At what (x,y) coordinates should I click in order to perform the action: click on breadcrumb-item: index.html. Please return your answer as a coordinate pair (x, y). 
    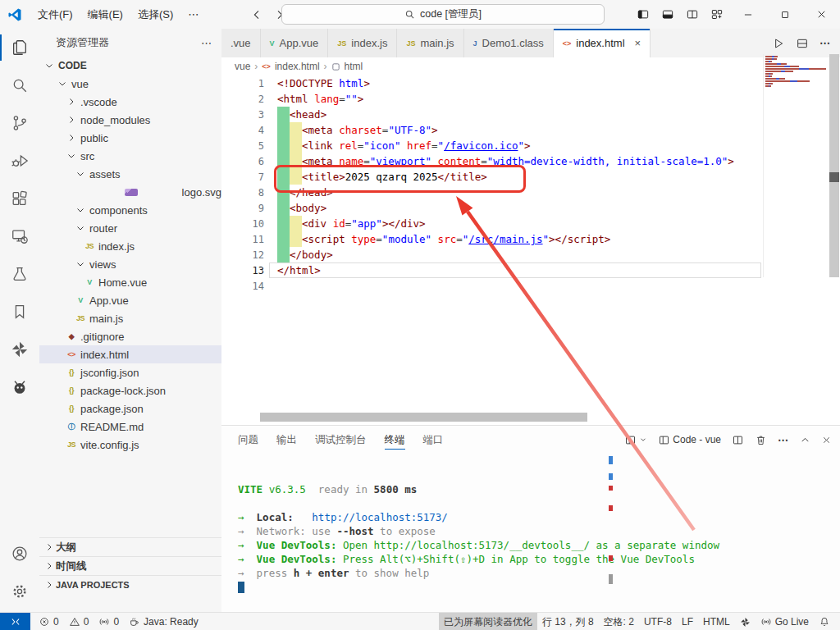
    Looking at the image, I should click on (297, 66).